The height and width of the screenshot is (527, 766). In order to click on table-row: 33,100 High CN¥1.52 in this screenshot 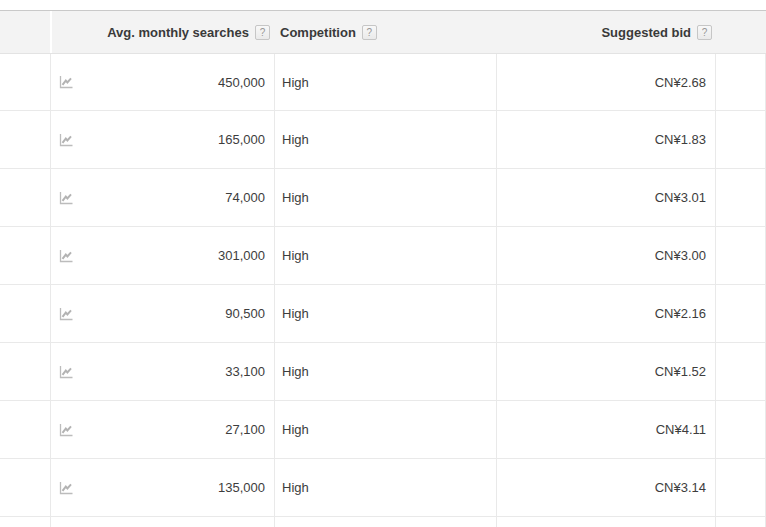, I will do `click(383, 372)`.